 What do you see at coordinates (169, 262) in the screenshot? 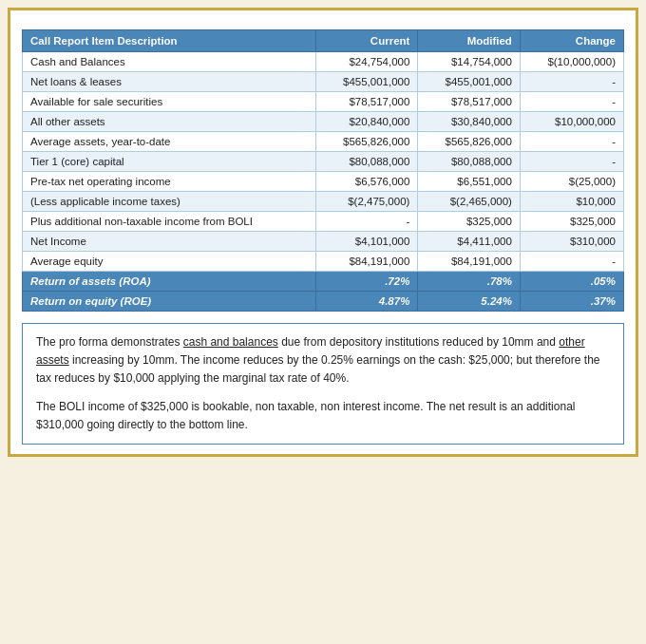
I see `table-cell: Average equity` at bounding box center [169, 262].